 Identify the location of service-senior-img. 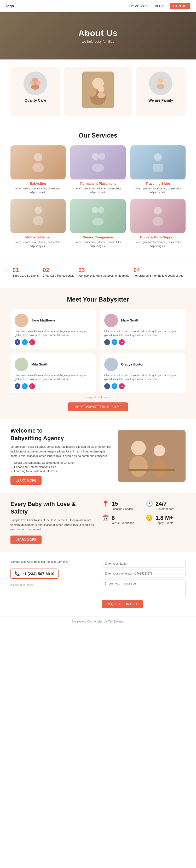
(98, 216).